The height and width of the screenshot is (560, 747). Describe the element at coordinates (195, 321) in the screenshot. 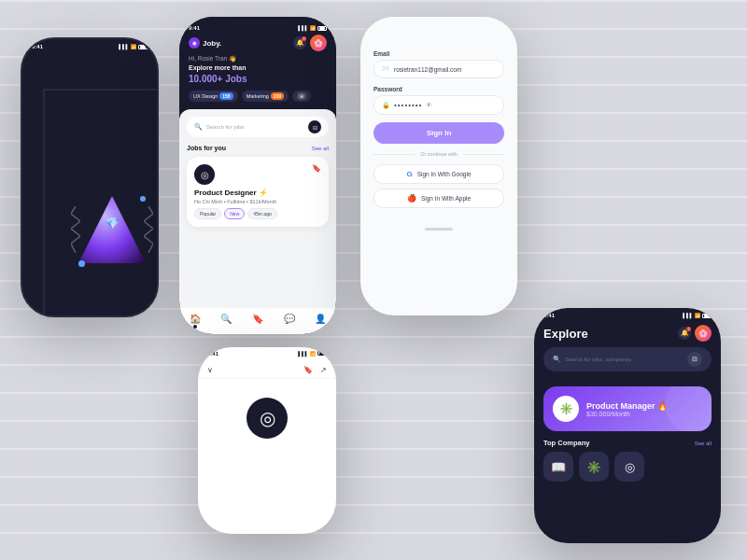

I see `nav-home: 🏠` at that location.